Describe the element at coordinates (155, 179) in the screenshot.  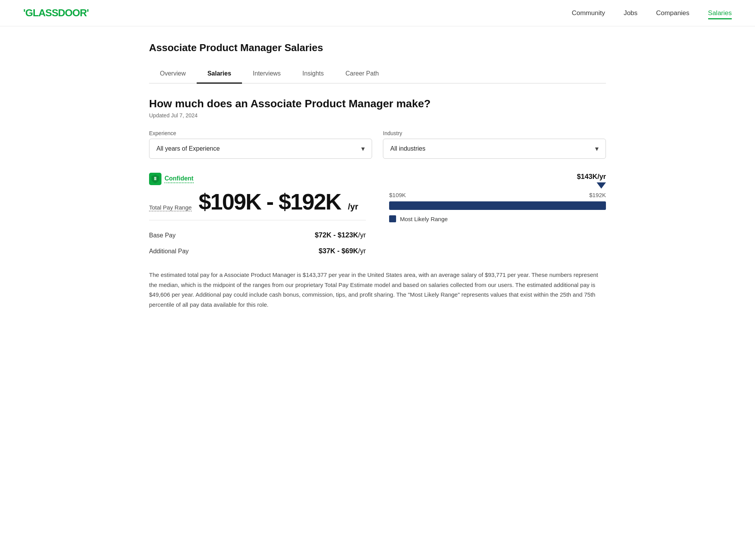
I see `confident-shield-icon` at that location.